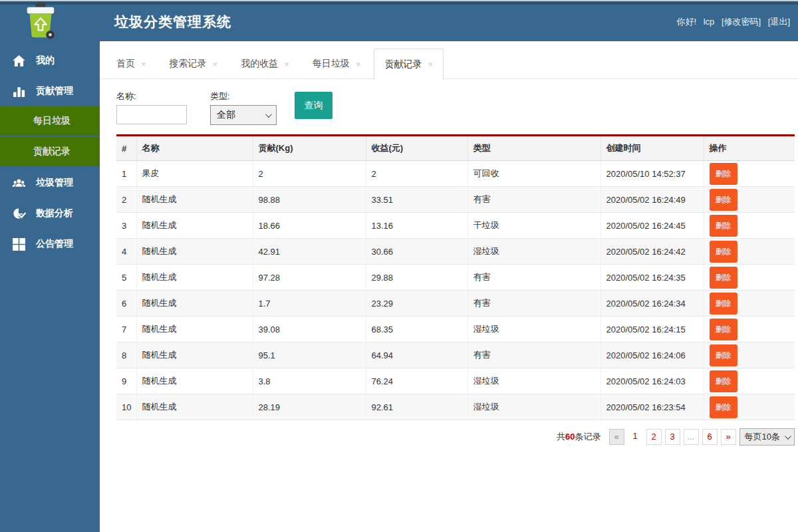 The width and height of the screenshot is (798, 532). I want to click on table-cell: 64.94, so click(416, 355).